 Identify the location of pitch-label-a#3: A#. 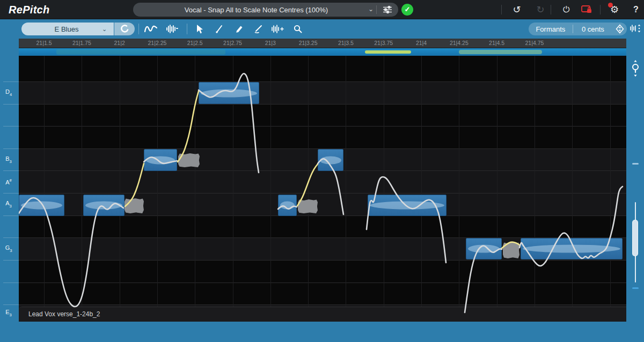
(9, 182).